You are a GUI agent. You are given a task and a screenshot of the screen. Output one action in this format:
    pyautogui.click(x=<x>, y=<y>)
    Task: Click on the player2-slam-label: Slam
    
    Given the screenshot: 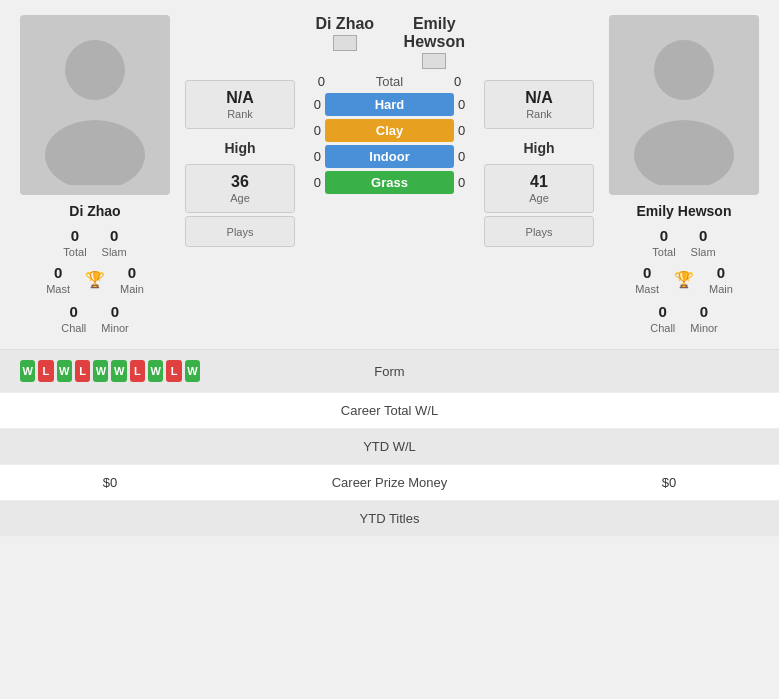 What is the action you would take?
    pyautogui.click(x=704, y=252)
    